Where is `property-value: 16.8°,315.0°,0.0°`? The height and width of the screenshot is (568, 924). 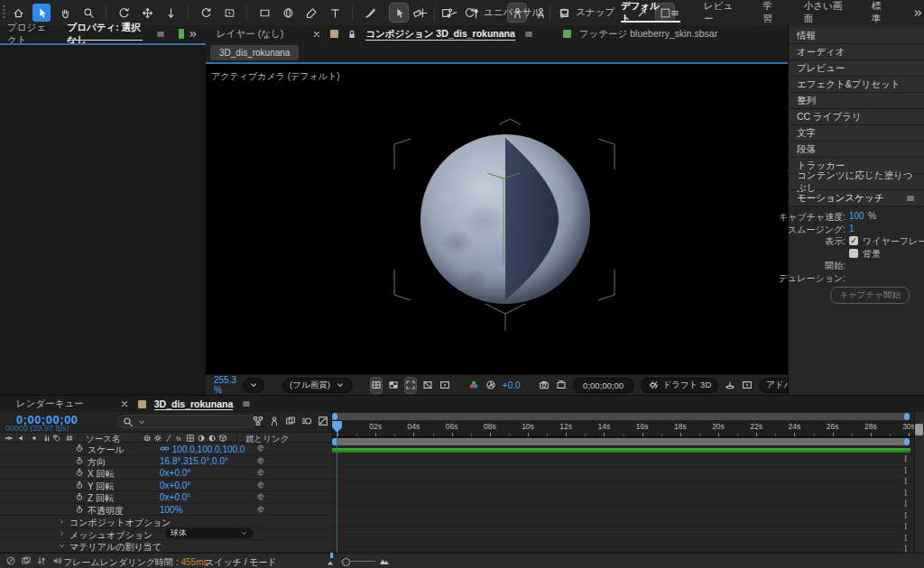
property-value: 16.8°,315.0°,0.0° is located at coordinates (194, 462).